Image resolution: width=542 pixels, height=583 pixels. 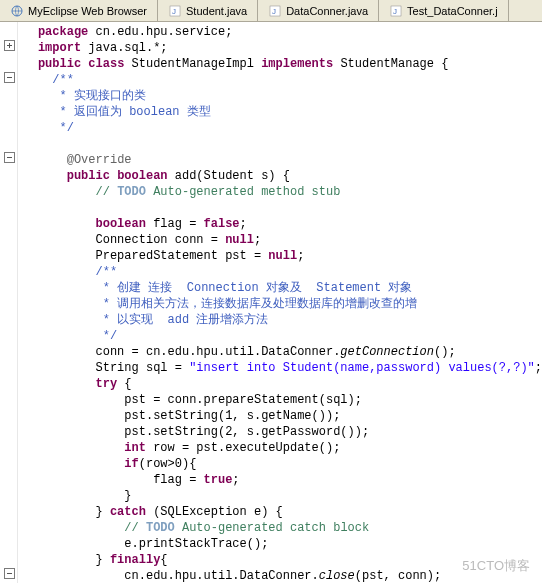 I want to click on tab-label: MyEclipse Web Browser, so click(x=88, y=11).